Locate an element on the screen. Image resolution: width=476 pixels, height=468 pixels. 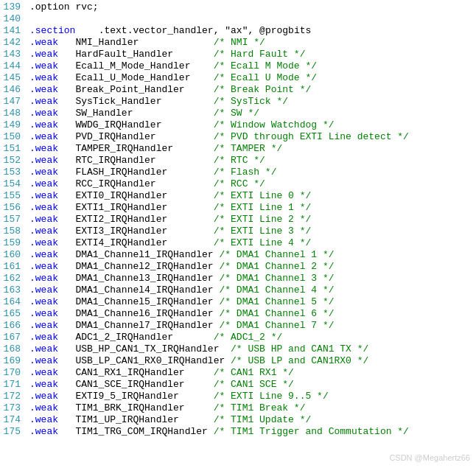
table-row: 139.option rvc; is located at coordinates (238, 7).